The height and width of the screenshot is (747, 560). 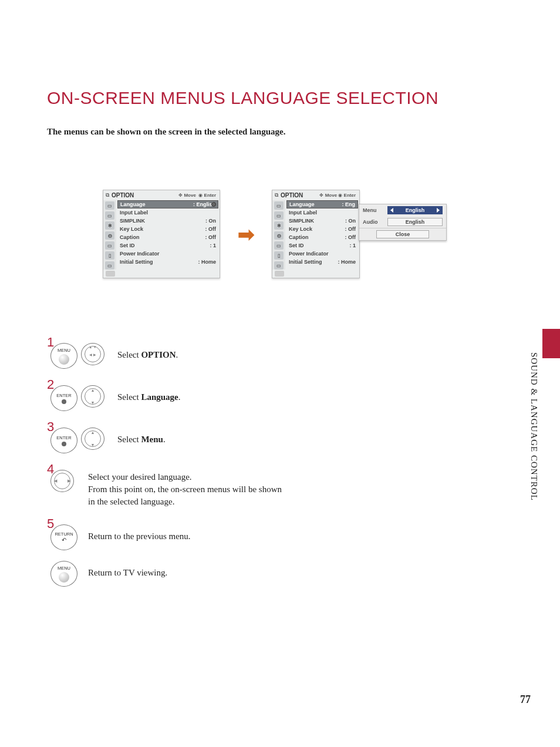 I want to click on step-5-text: Return to the previous menu., so click(x=140, y=533).